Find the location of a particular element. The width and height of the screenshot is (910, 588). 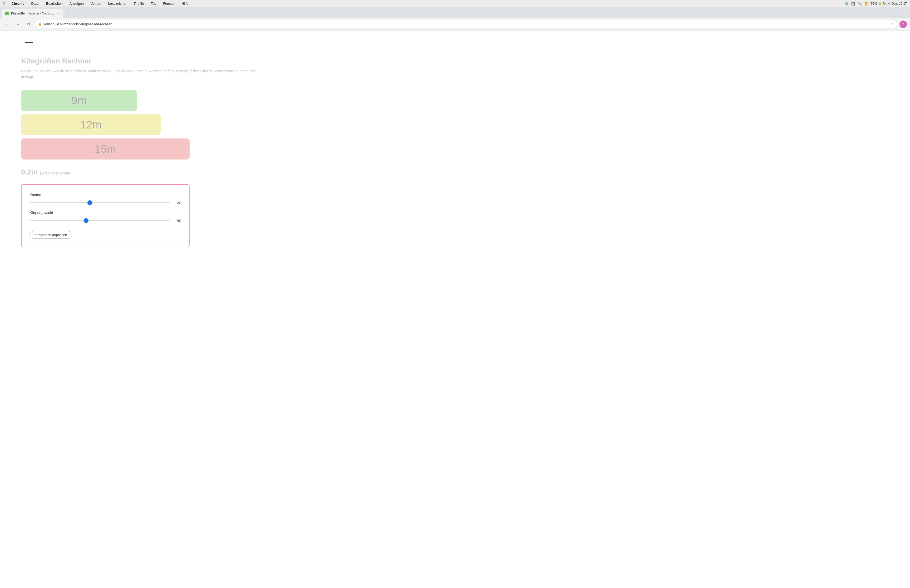

datetime: 55% 🔋 Mi. 4. Dez. 12:17 is located at coordinates (889, 4).